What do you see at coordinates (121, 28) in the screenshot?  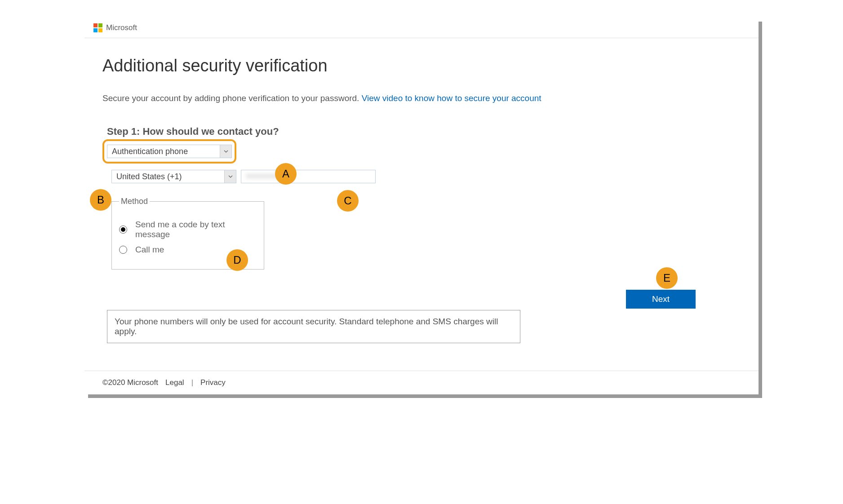 I see `brand-name: Microsoft` at bounding box center [121, 28].